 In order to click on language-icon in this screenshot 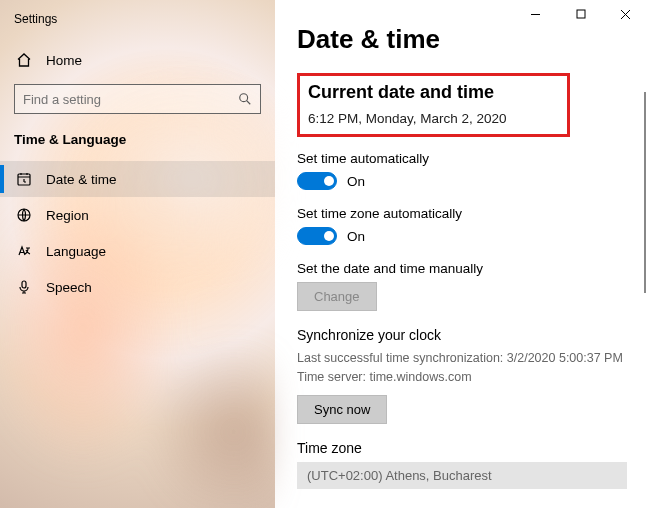, I will do `click(24, 251)`.